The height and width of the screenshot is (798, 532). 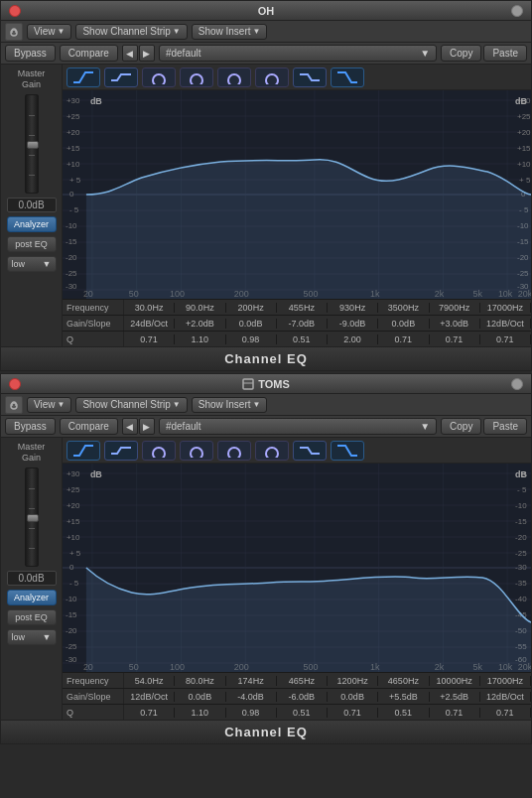 What do you see at coordinates (130, 54) in the screenshot?
I see `oh-prev-arrow: ◀` at bounding box center [130, 54].